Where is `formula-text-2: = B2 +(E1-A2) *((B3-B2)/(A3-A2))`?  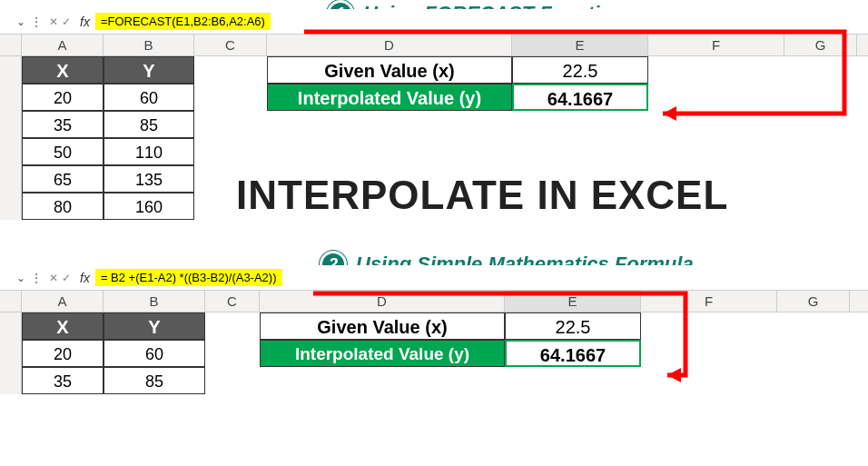 formula-text-2: = B2 +(E1-A2) *((B3-B2)/(A3-A2)) is located at coordinates (189, 278).